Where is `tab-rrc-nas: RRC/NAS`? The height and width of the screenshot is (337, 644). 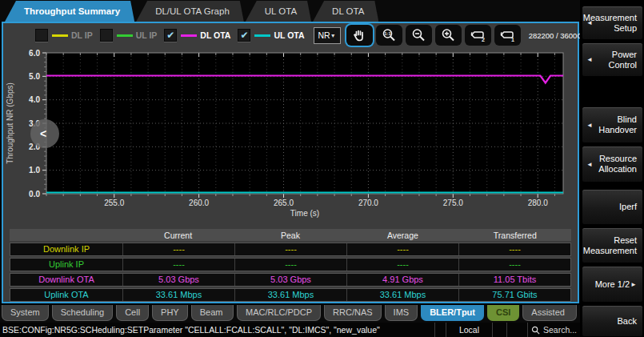
tab-rrc-nas: RRC/NAS is located at coordinates (353, 313).